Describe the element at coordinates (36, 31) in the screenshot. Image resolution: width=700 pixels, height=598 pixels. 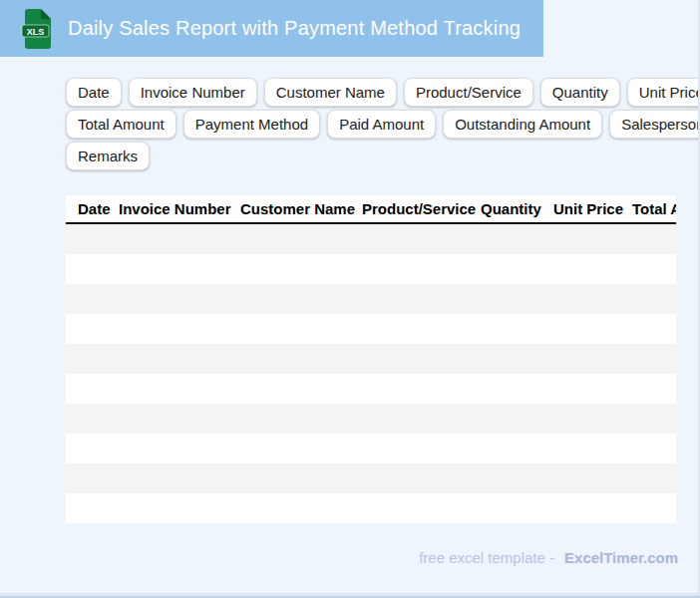
I see `xls-badge-label: XLS` at that location.